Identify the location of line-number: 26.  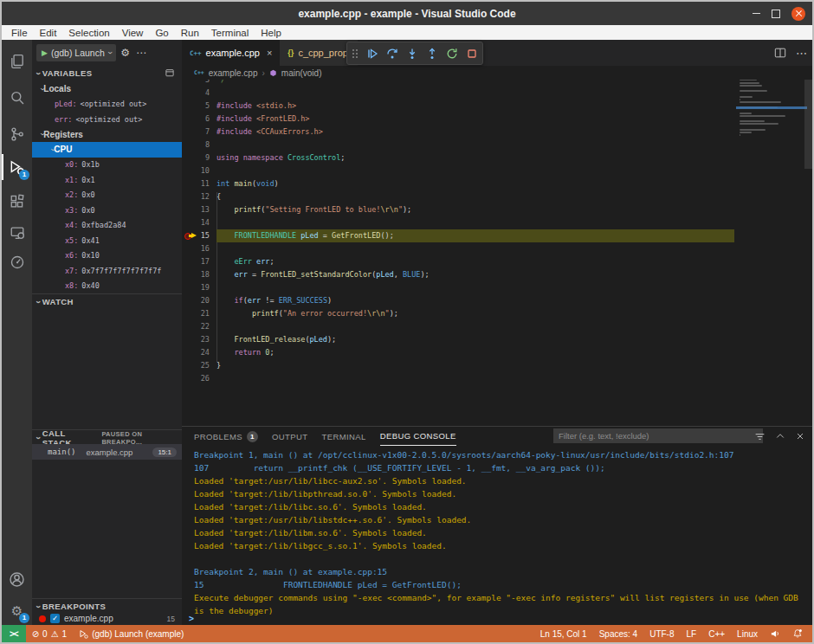
(199, 379).